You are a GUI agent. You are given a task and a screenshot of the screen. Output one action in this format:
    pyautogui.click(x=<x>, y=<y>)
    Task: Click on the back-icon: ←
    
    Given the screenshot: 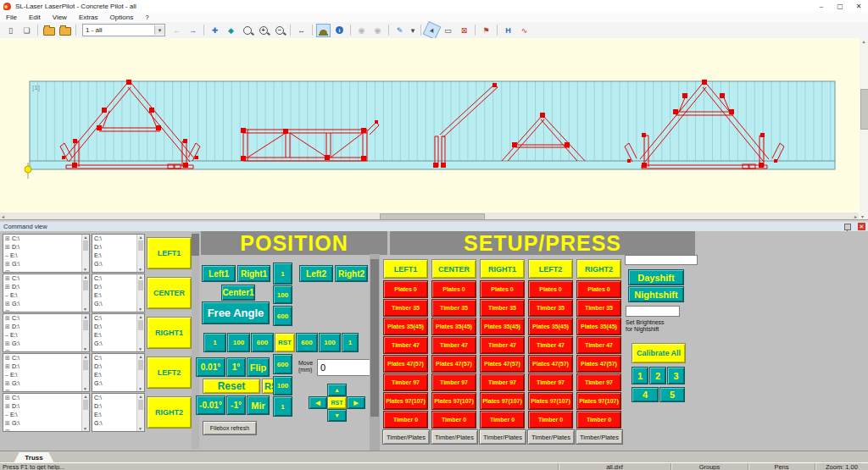 What is the action you would take?
    pyautogui.click(x=176, y=30)
    